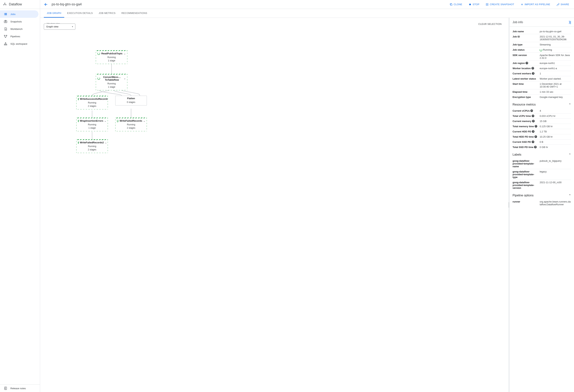 The height and width of the screenshot is (392, 574). I want to click on node-detail: 2 stages, so click(131, 128).